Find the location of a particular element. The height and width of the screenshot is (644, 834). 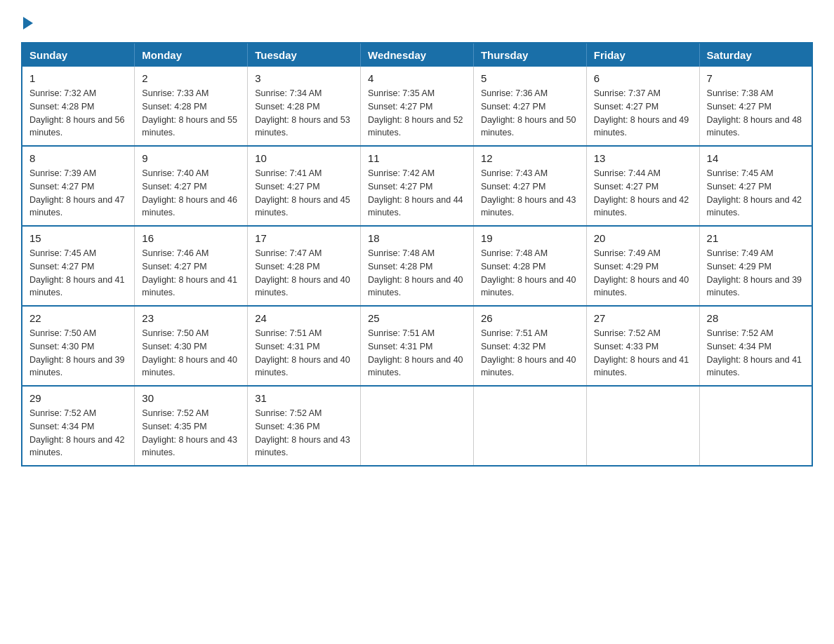

calendar-day-header: Wednesday is located at coordinates (417, 55).